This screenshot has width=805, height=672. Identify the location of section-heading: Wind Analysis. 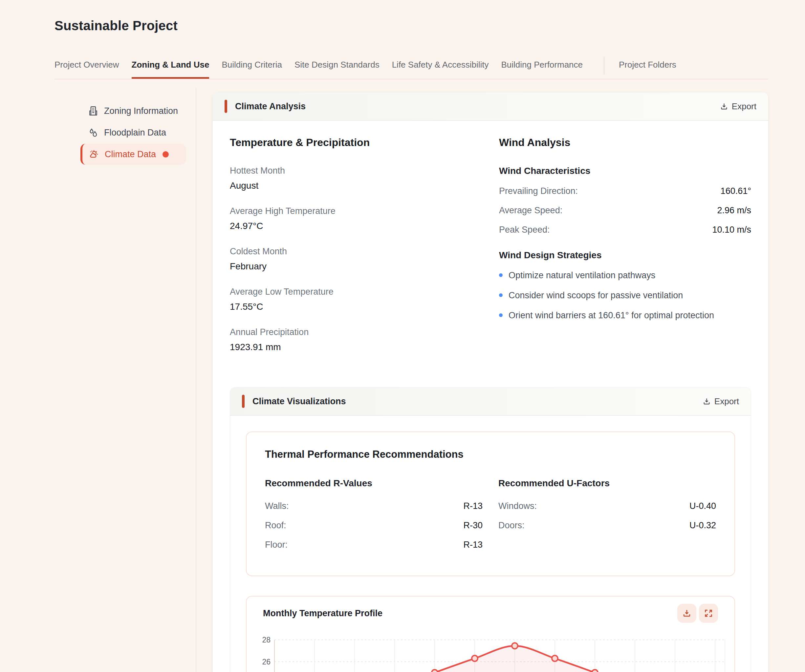
(625, 143).